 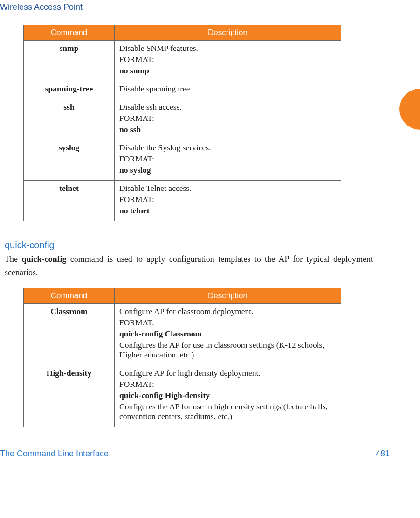 I want to click on page-footer: The Command Line Interface 481, so click(x=195, y=454).